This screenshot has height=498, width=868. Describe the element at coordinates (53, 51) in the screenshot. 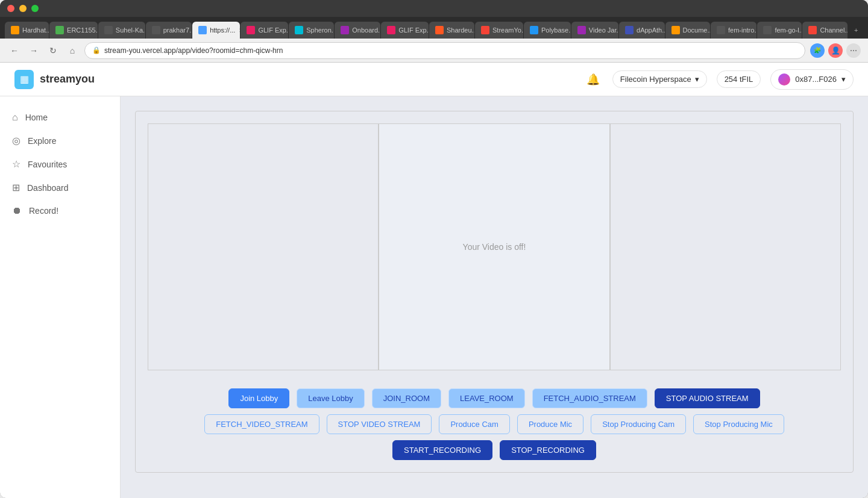

I see `reload-button: ↻` at that location.